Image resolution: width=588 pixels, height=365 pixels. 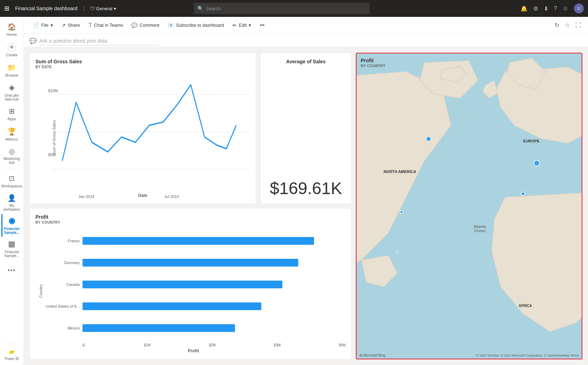 I want to click on search-input, so click(x=286, y=8).